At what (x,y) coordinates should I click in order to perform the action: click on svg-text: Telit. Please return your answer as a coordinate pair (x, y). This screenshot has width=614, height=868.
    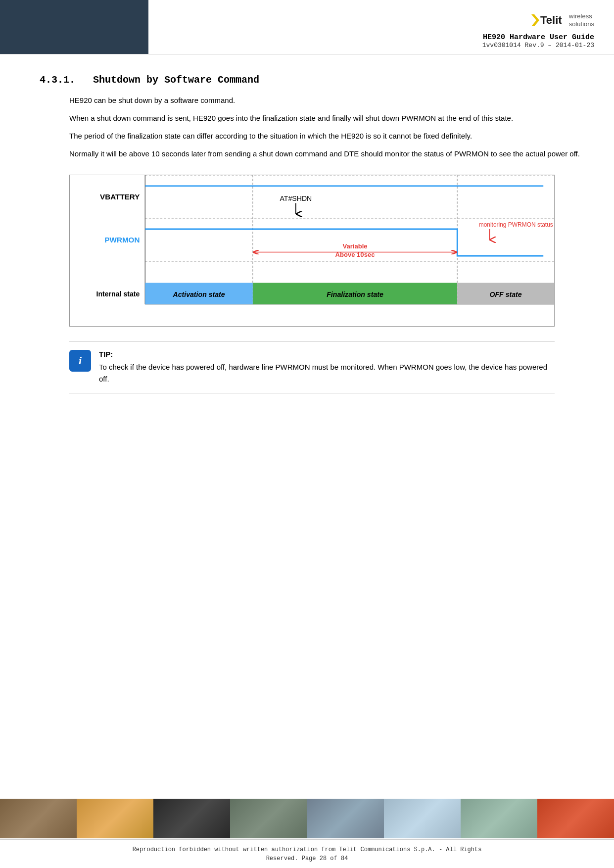
    Looking at the image, I should click on (551, 20).